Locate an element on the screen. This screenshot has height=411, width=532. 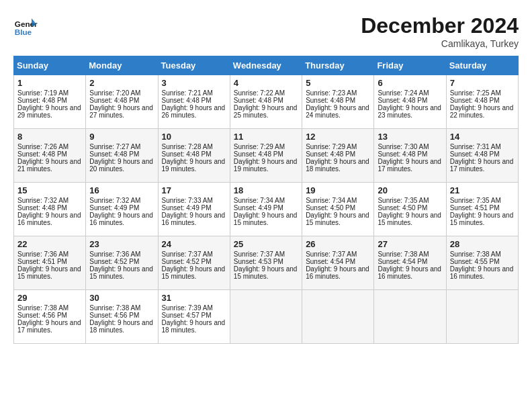
sunrise: Sunrise: 7:25 AM is located at coordinates (476, 93).